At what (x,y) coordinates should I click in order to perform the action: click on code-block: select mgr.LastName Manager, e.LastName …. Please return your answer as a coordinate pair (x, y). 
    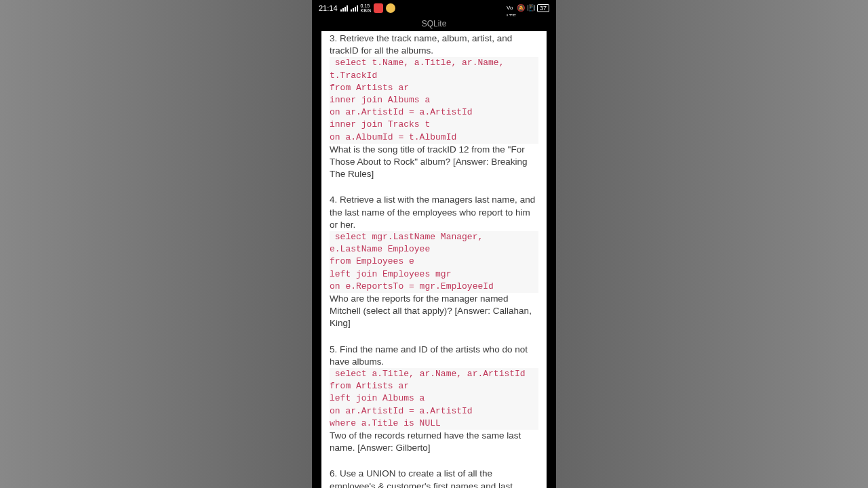
    Looking at the image, I should click on (434, 262).